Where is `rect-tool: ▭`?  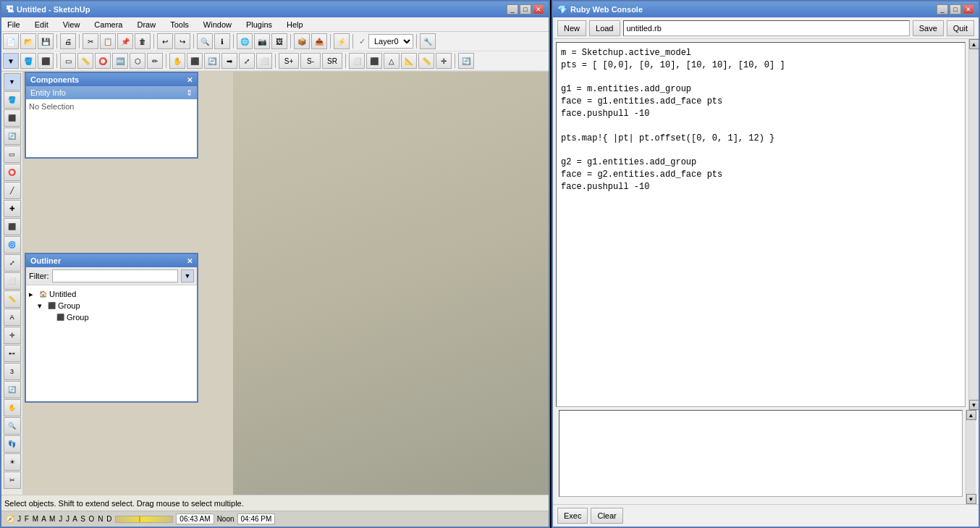
rect-tool: ▭ is located at coordinates (68, 61).